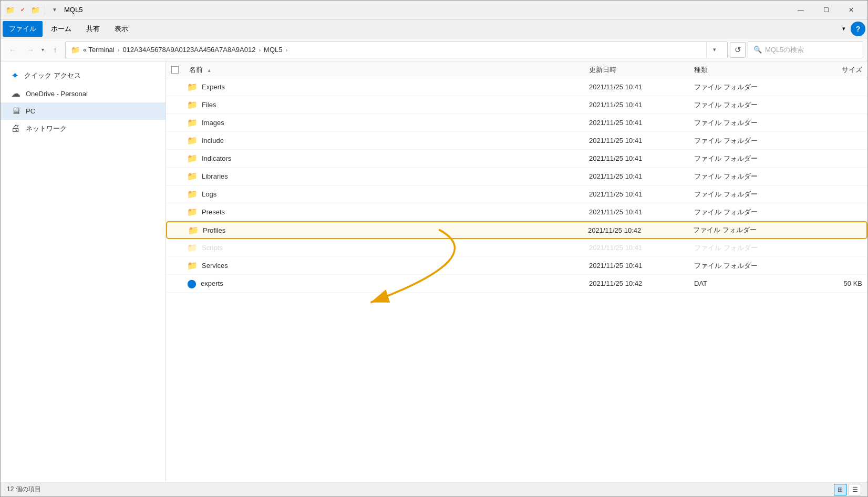 The width and height of the screenshot is (868, 497). What do you see at coordinates (192, 141) in the screenshot?
I see `folder-icon-include: 📁` at bounding box center [192, 141].